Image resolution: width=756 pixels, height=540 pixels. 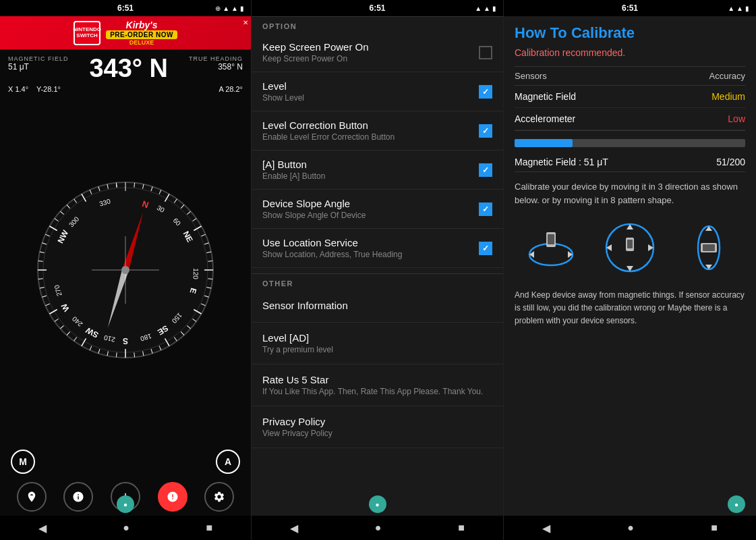 What do you see at coordinates (371, 92) in the screenshot?
I see `setting-level-text: Level Show Level` at bounding box center [371, 92].